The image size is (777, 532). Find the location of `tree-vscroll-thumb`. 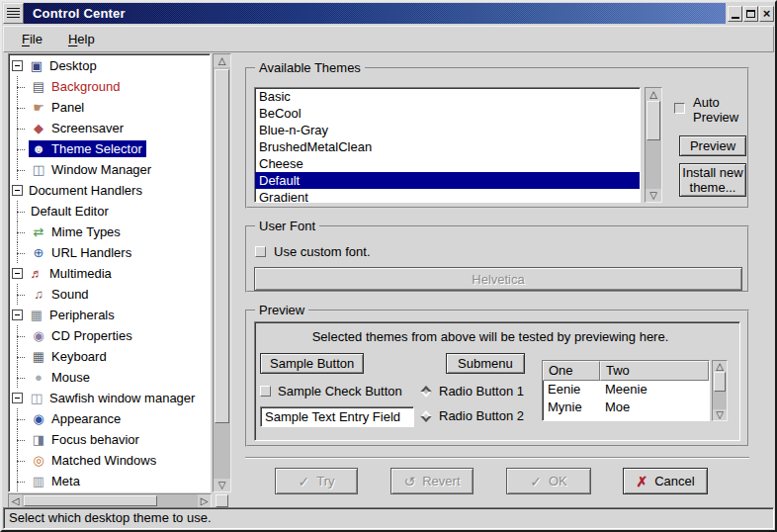

tree-vscroll-thumb is located at coordinates (221, 246).